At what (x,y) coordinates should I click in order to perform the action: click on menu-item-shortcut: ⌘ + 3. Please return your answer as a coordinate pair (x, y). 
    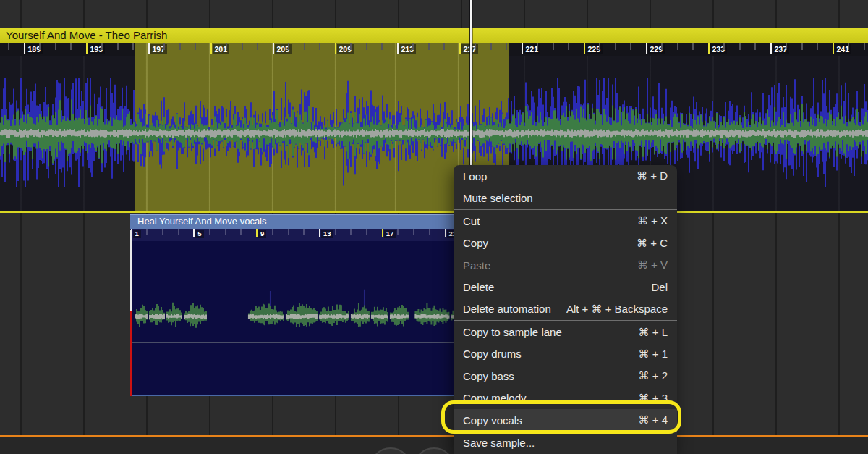
    Looking at the image, I should click on (653, 398).